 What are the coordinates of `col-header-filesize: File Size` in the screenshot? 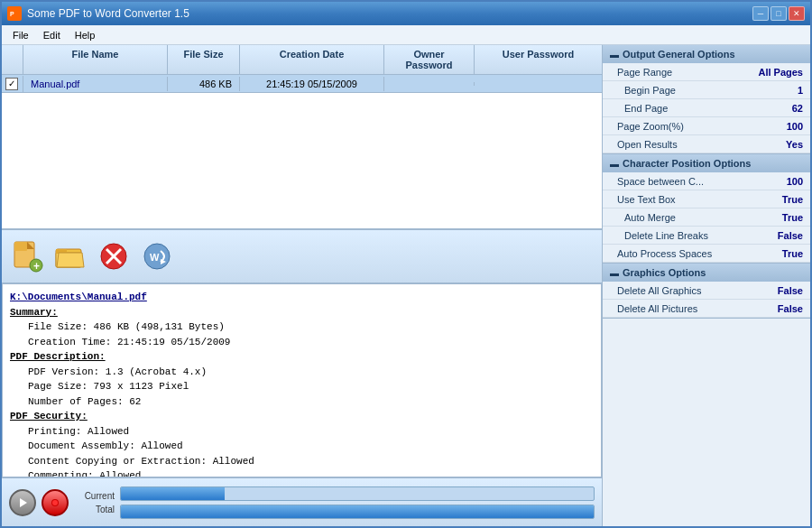 It's located at (204, 60).